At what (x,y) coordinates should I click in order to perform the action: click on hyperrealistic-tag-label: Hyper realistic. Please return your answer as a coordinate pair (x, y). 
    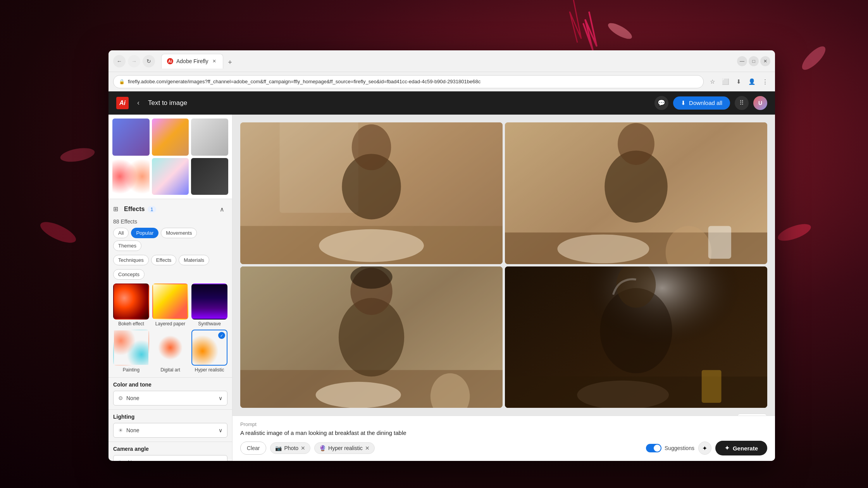
    Looking at the image, I should click on (346, 448).